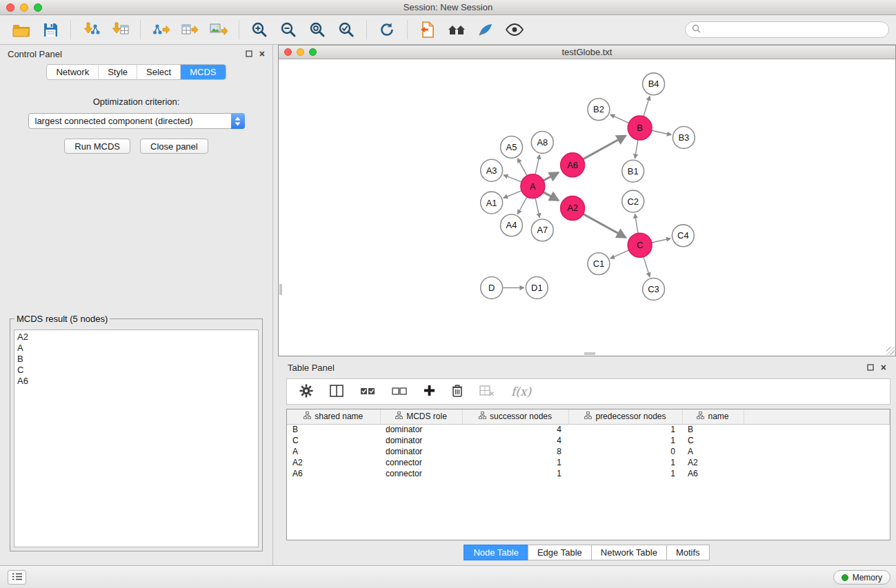 The height and width of the screenshot is (588, 896). I want to click on add-icon, so click(429, 392).